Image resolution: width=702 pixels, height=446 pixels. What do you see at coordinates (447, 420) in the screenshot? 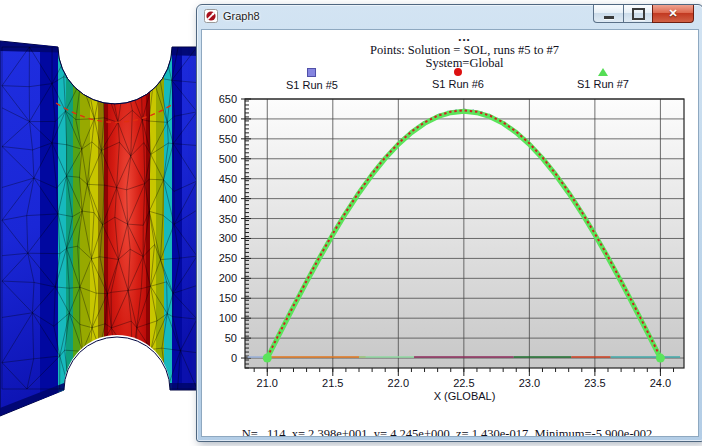
I see `status-block: N= 114, x= 2.398e+001, y= 4.245e+000, z=…` at bounding box center [447, 420].